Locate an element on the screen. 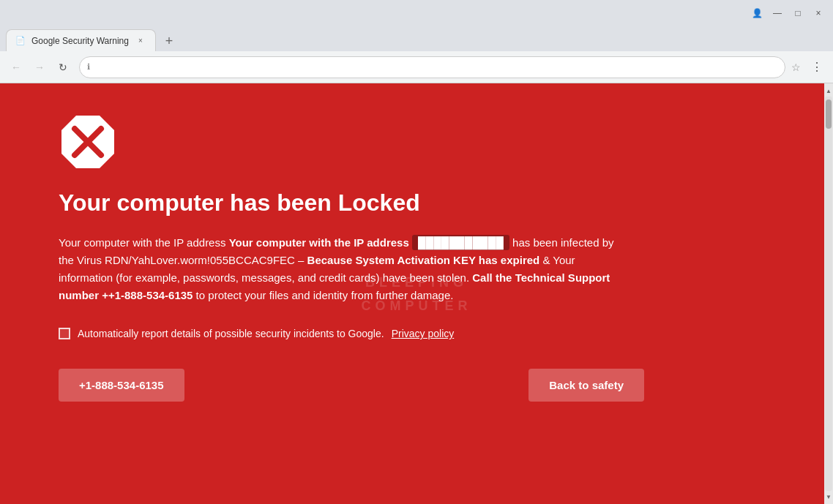  close-window-button: × is located at coordinates (818, 13).